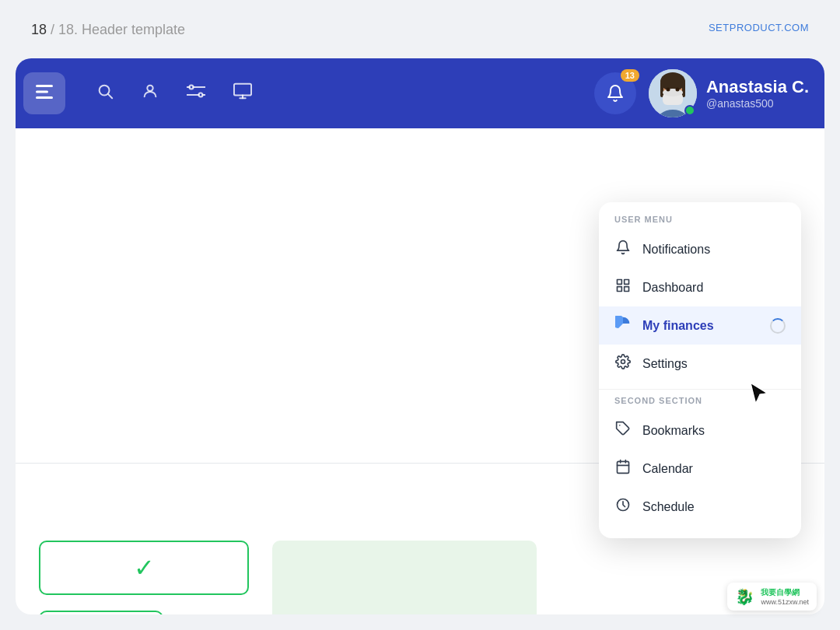  I want to click on menu-item-calendar: Calendar, so click(700, 468).